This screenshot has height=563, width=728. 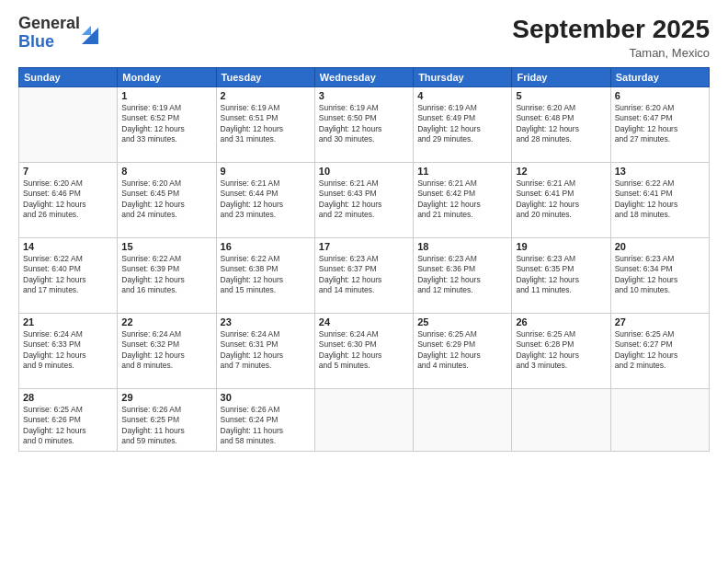 What do you see at coordinates (266, 171) in the screenshot?
I see `day-number: 9` at bounding box center [266, 171].